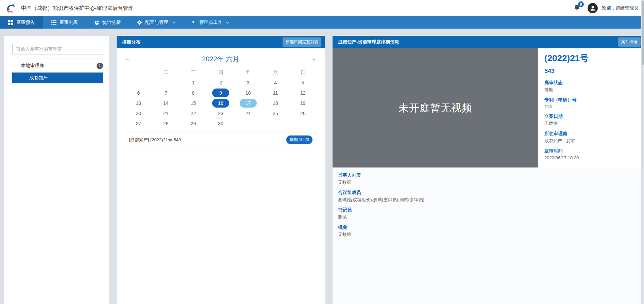  Describe the element at coordinates (577, 8) in the screenshot. I see `notification-bell-icon: 0` at that location.